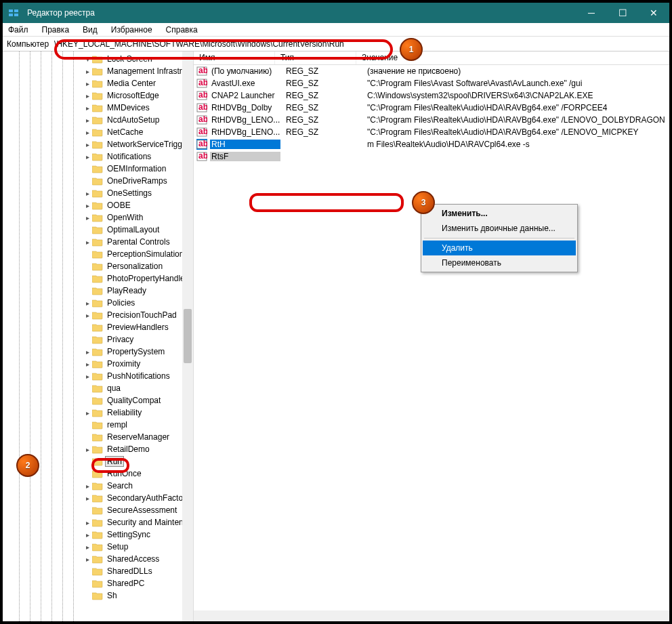  Describe the element at coordinates (98, 181) in the screenshot. I see `tree-item-onedriveramps: OneDriveRamps` at that location.